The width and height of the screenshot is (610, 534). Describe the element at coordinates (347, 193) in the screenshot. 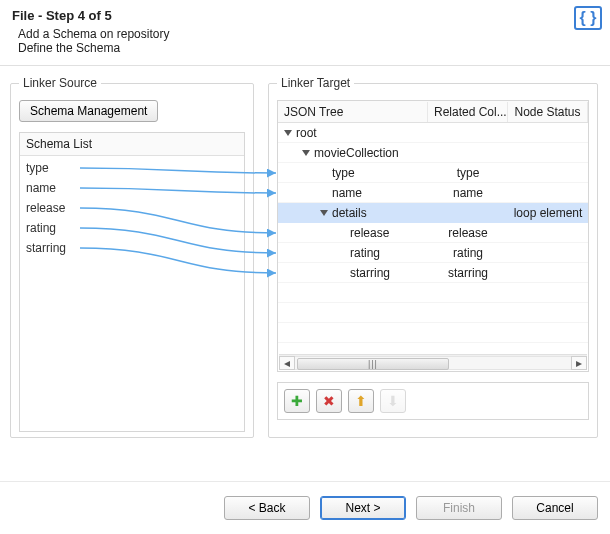

I see `tree-label: name` at that location.